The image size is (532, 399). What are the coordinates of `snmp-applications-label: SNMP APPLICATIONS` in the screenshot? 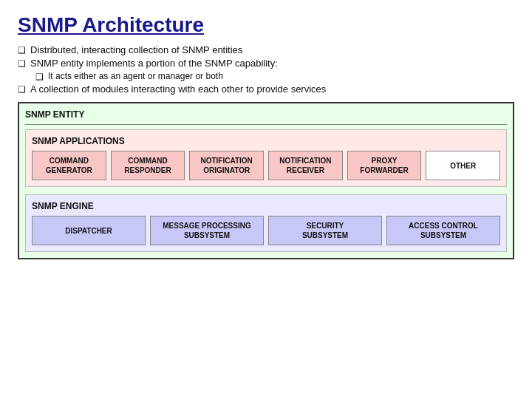 It's located at (266, 141).